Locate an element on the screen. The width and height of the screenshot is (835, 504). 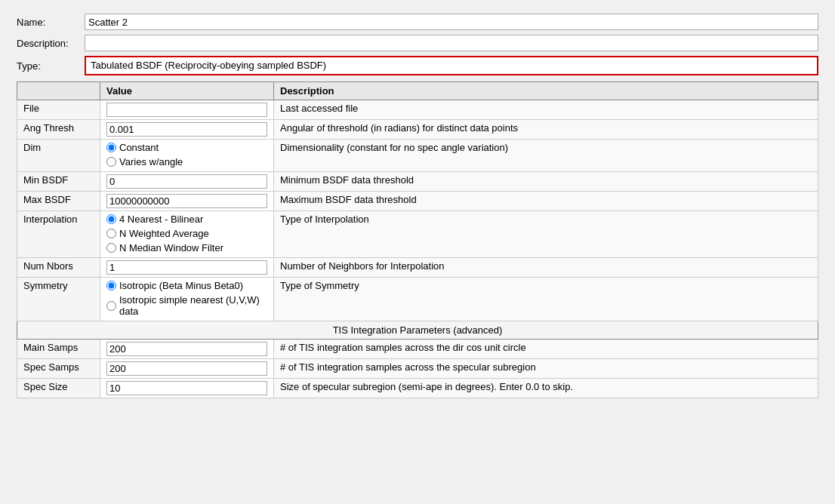
radio-row: Isotropic (Beta Minus Beta0) is located at coordinates (187, 285).